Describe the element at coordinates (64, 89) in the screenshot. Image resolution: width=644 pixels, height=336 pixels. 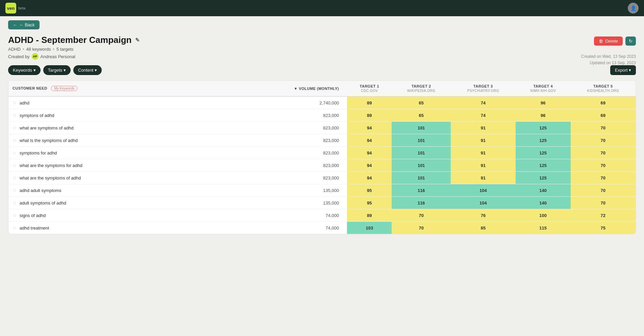
I see `my-keywords-badge: My Keywords` at that location.